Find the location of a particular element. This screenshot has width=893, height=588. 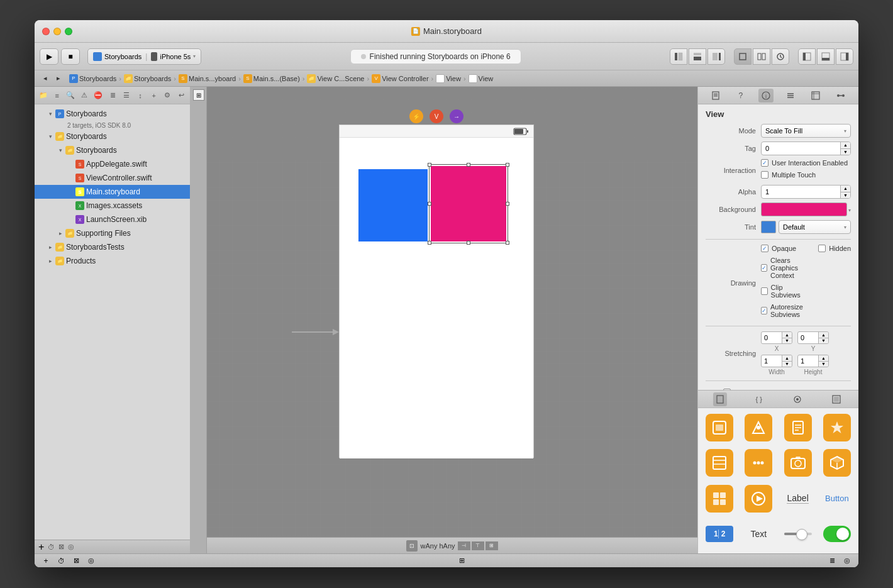

stretch-height-field: 1 ▲ ▼ is located at coordinates (813, 361).